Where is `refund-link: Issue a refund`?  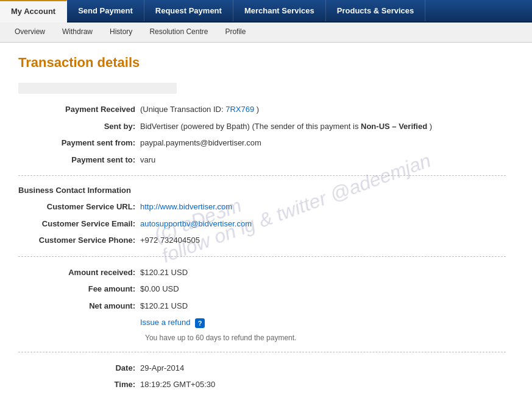 refund-link: Issue a refund is located at coordinates (165, 323).